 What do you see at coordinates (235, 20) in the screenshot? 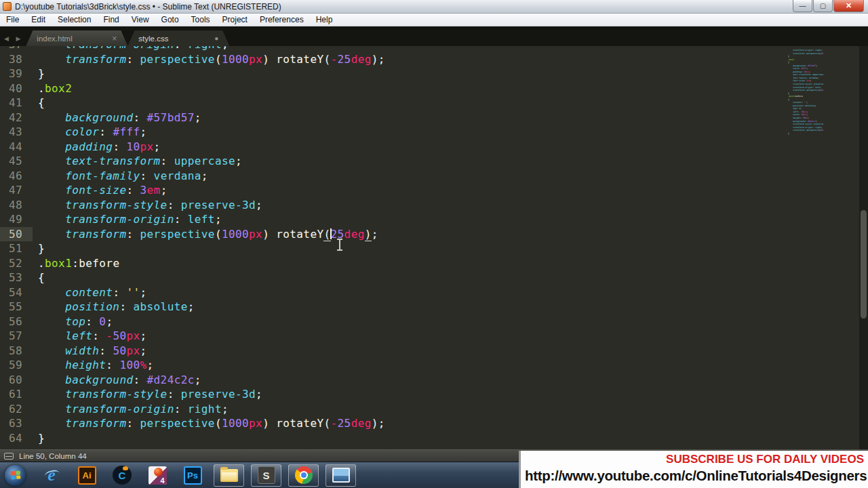
I see `menu-item-project: Project` at bounding box center [235, 20].